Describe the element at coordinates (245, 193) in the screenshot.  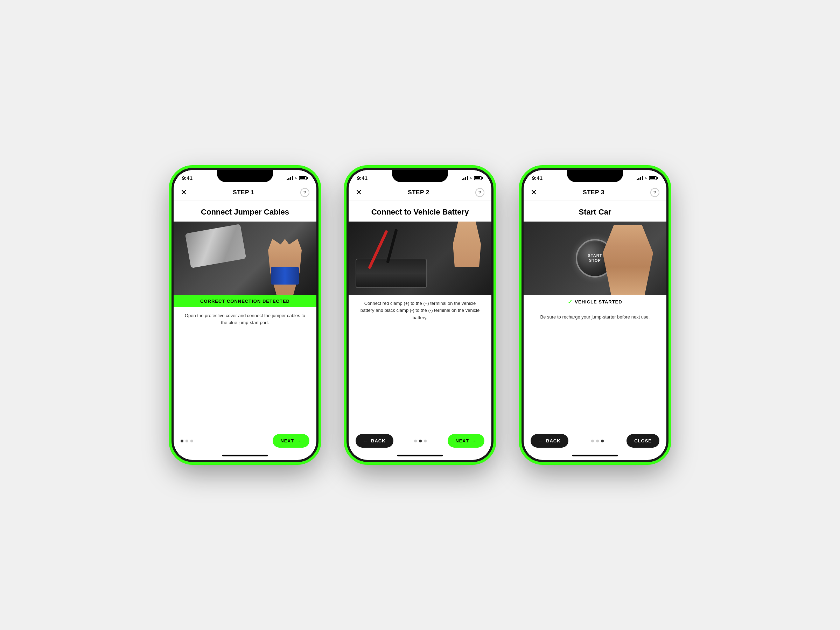
I see `nav-bar-1: ✕ STEP 1 ?` at that location.